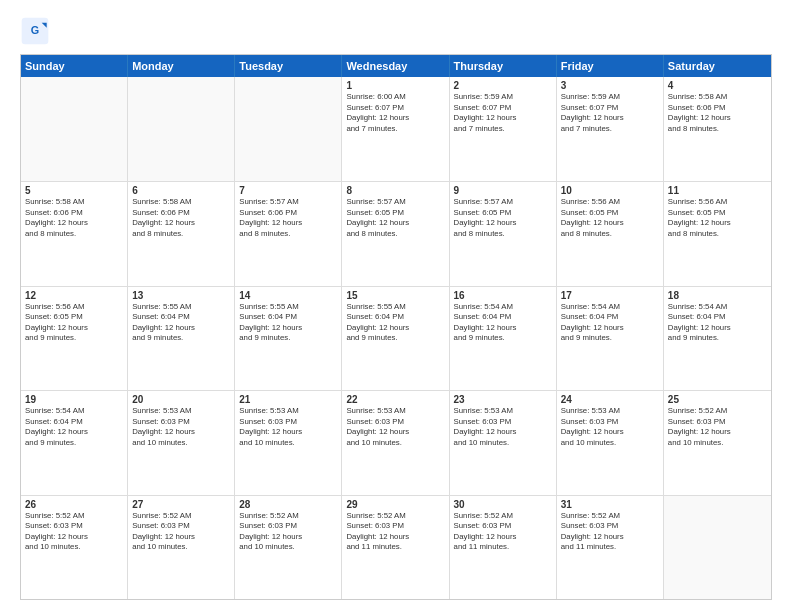 The image size is (792, 612). Describe the element at coordinates (181, 190) in the screenshot. I see `day-number: 6` at that location.